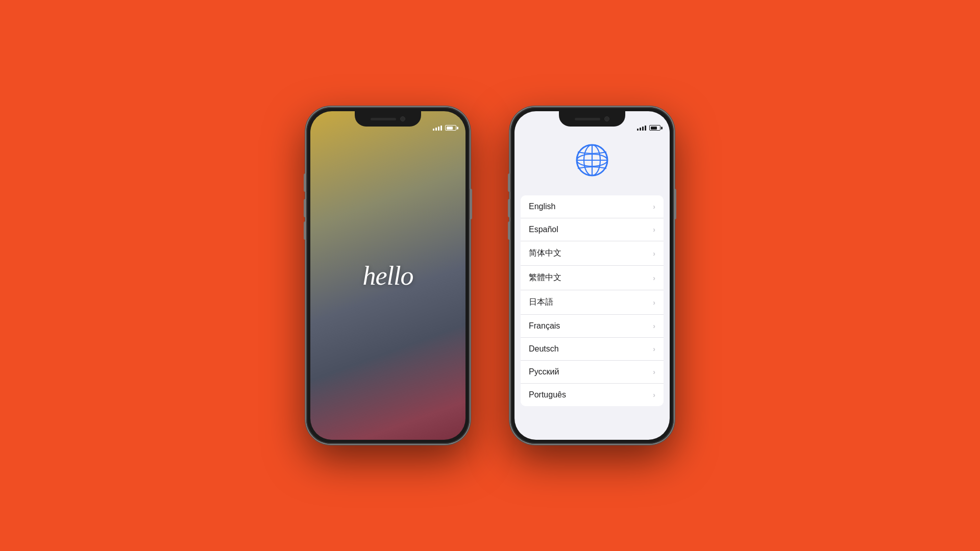 The width and height of the screenshot is (980, 551). I want to click on notch-speaker-lang, so click(587, 119).